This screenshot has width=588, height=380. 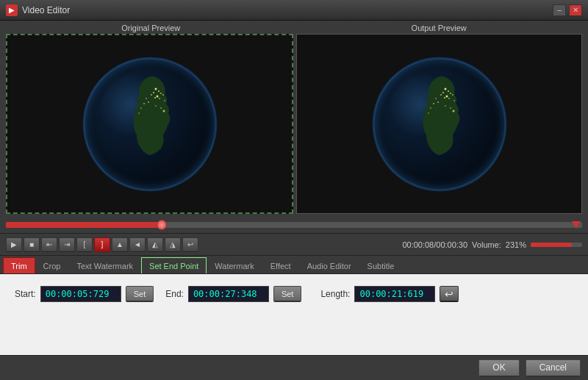 What do you see at coordinates (32, 245) in the screenshot?
I see `stop-button: ■` at bounding box center [32, 245].